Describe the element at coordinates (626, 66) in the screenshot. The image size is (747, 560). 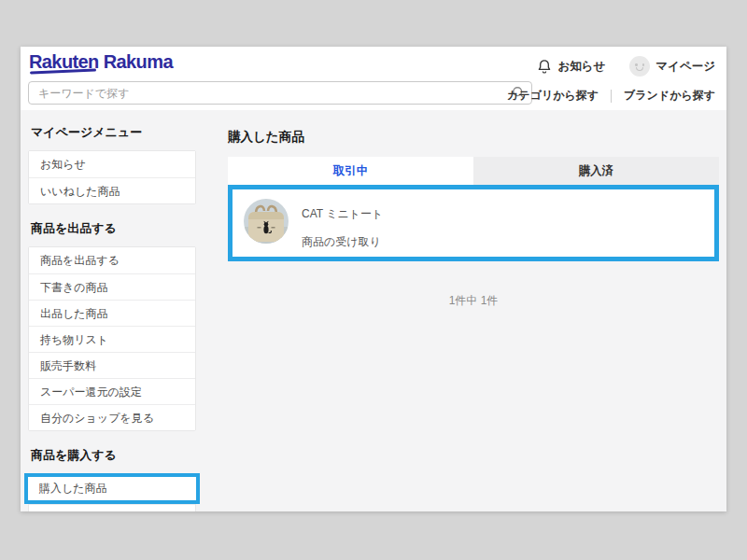
I see `header-actions: お知らせ マイページ` at that location.